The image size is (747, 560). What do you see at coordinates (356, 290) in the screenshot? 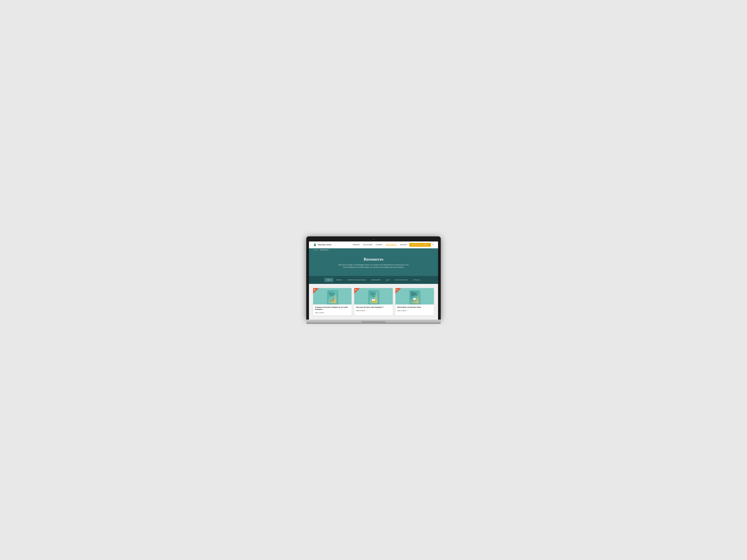
I see `card-2-tag-icon: ▣` at bounding box center [356, 290].